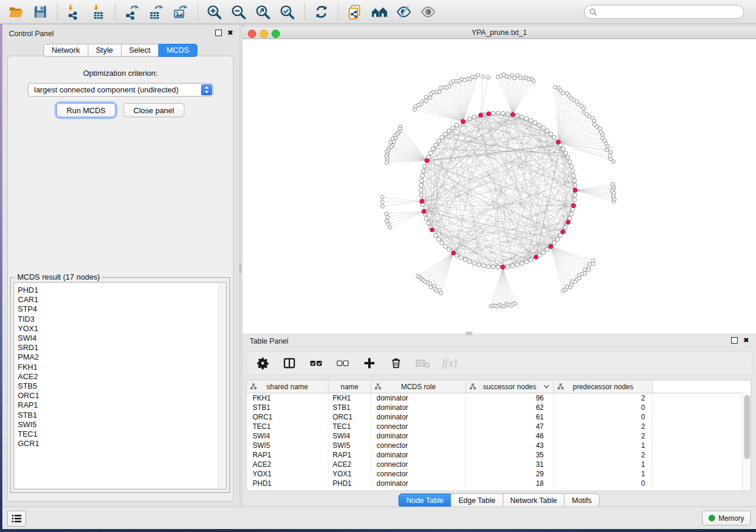 The width and height of the screenshot is (756, 532). I want to click on apply-layout-icon, so click(321, 12).